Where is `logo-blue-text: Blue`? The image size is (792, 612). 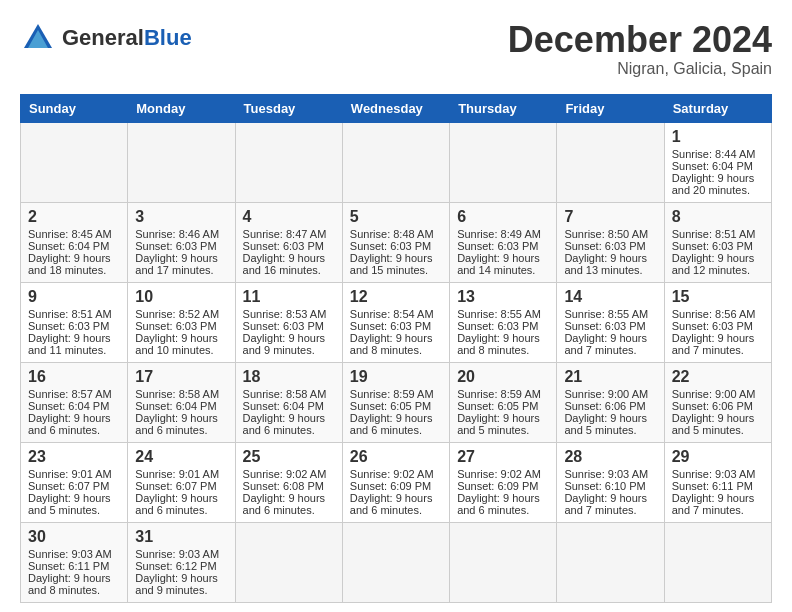
logo-blue-text: Blue is located at coordinates (168, 38).